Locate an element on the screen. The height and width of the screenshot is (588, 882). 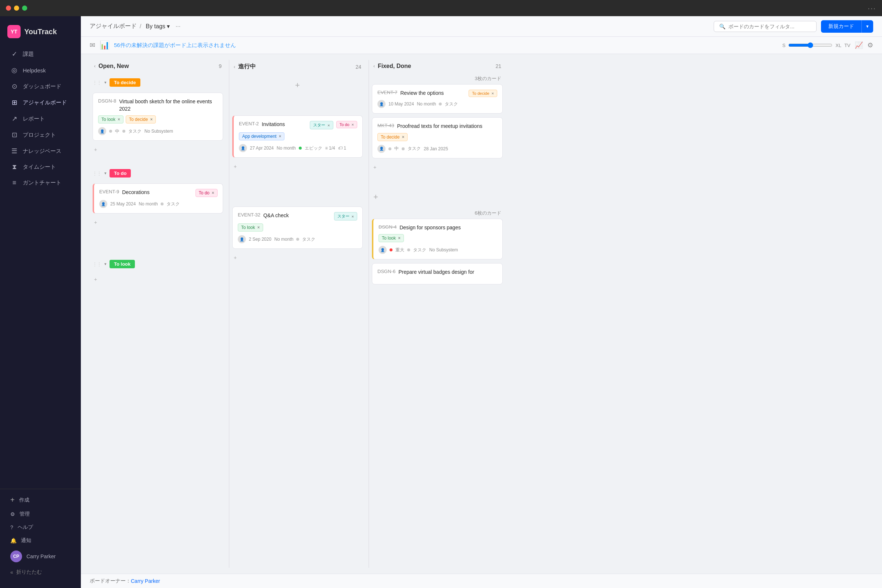
board-owner-link: Carry Parker is located at coordinates (146, 581).